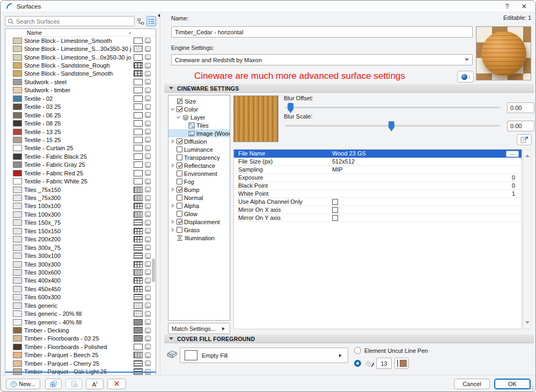 Image resolution: width=536 pixels, height=392 pixels. What do you see at coordinates (80, 239) in the screenshot?
I see `surface-row-tiles-200x200: Tiles 200x200` at bounding box center [80, 239].